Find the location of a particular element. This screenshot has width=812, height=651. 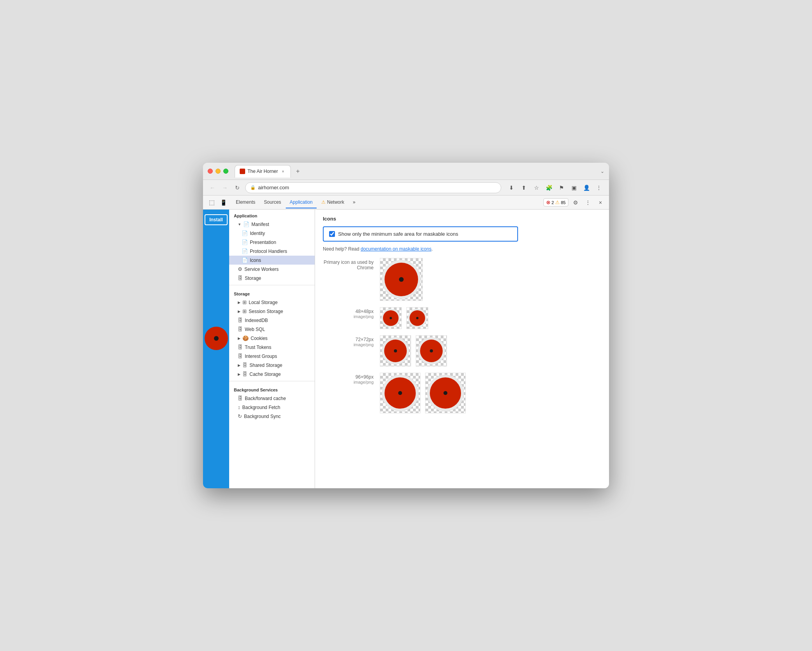

gear-icon: ⚙ is located at coordinates (240, 269).